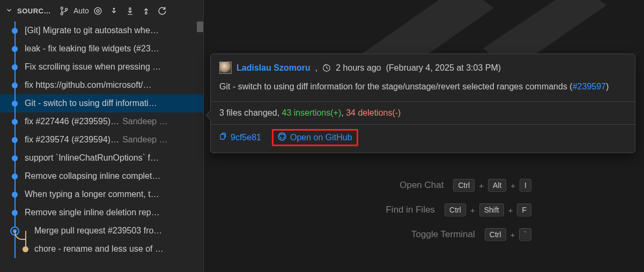 This screenshot has width=644, height=272. I want to click on kbd-key: I, so click(525, 185).